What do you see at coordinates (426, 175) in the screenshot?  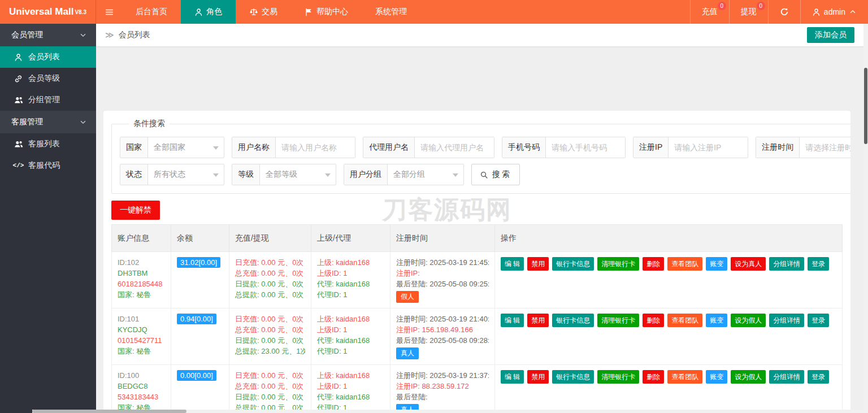 I see `user-group-select: 全部分组` at bounding box center [426, 175].